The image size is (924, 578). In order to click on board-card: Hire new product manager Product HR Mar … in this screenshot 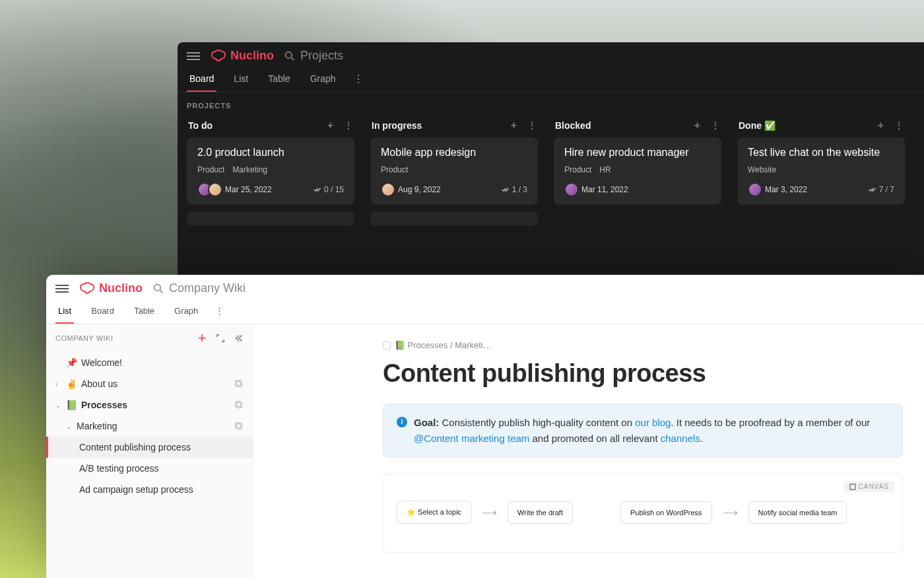, I will do `click(638, 171)`.